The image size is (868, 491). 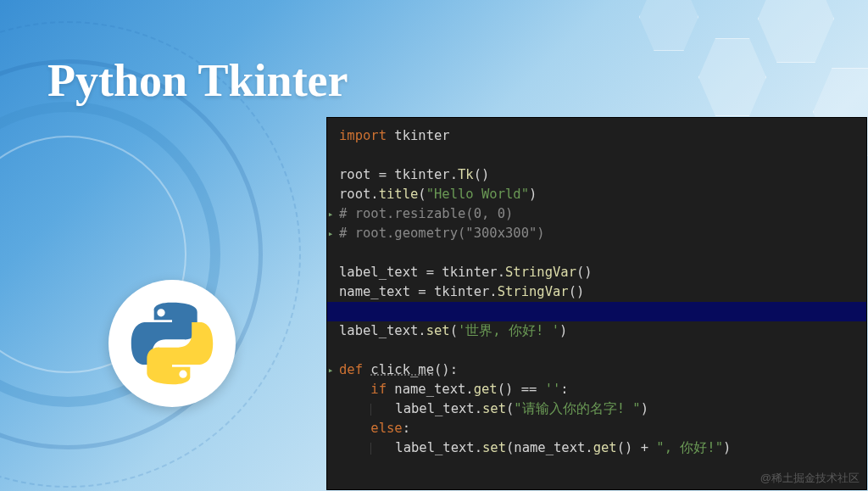 I want to click on code-line: label_text.set('世界, 你好! '), so click(x=597, y=331).